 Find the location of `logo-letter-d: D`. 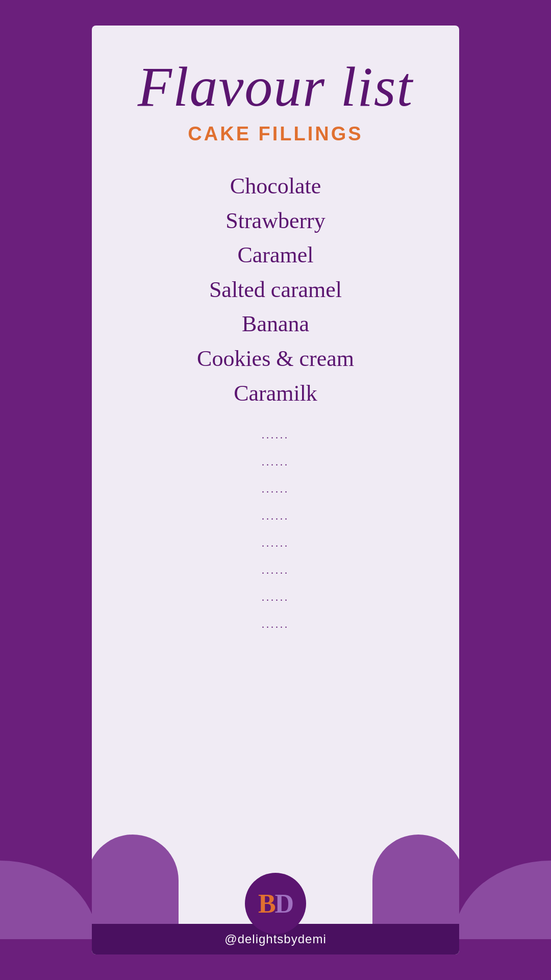

logo-letter-d: D is located at coordinates (284, 903).